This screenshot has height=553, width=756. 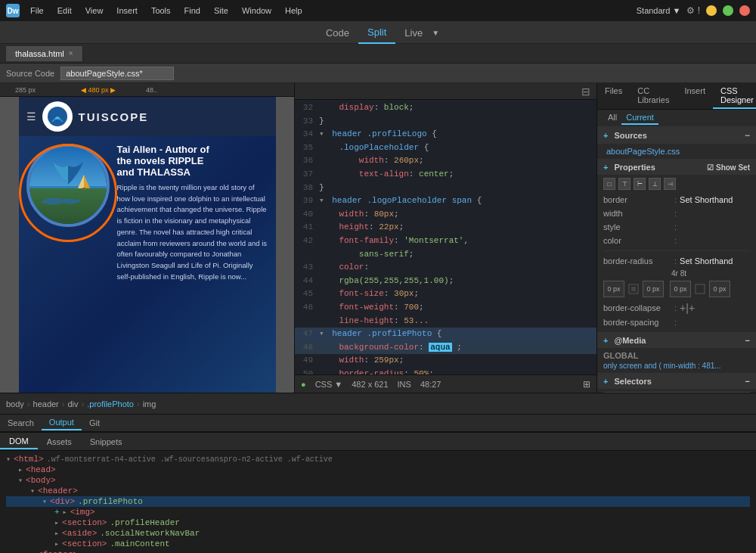 What do you see at coordinates (677, 383) in the screenshot?
I see `selectors-section: + Selectors − COMPUTED header .profilePh…` at bounding box center [677, 383].